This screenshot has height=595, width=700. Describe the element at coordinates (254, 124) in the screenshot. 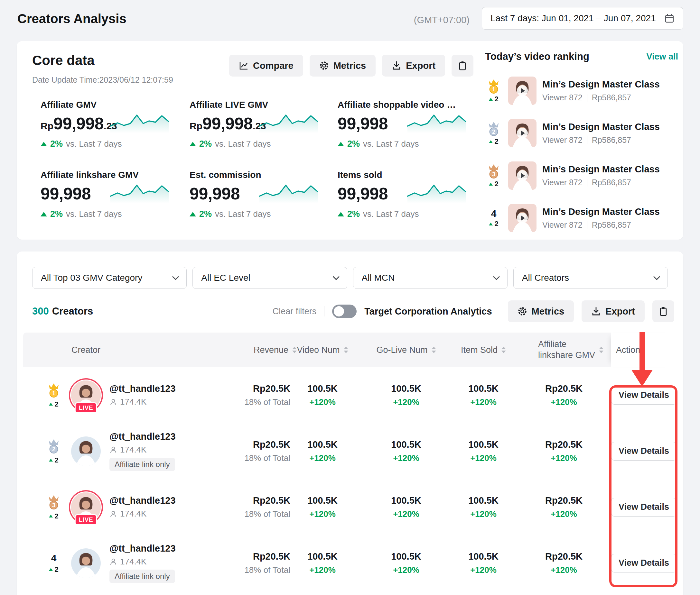

I see `metric-card-affiliate-live-gmv: Affiliate LIVE GMV Rp99,998.23 2%vs. Las…` at that location.